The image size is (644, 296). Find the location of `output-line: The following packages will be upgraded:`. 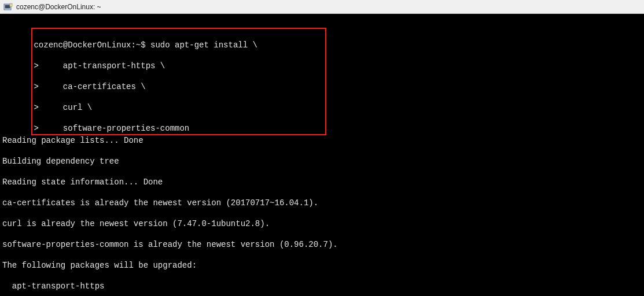

output-line: The following packages will be upgraded: is located at coordinates (322, 265).